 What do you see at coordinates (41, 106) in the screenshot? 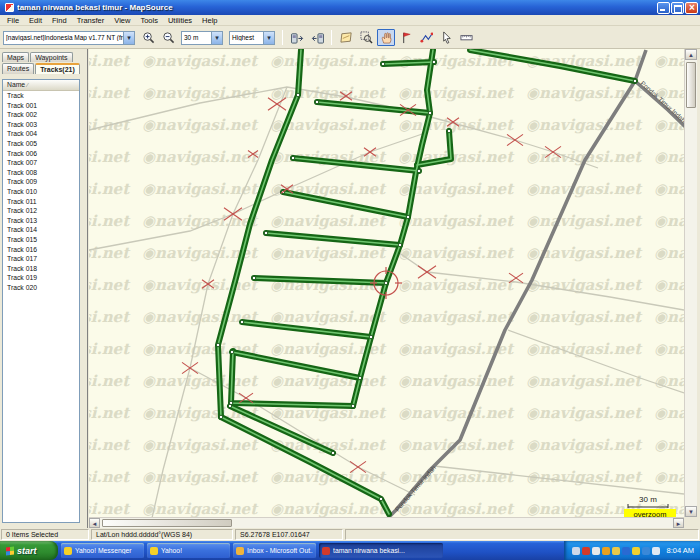
I see `track-list-item: Track 001` at bounding box center [41, 106].